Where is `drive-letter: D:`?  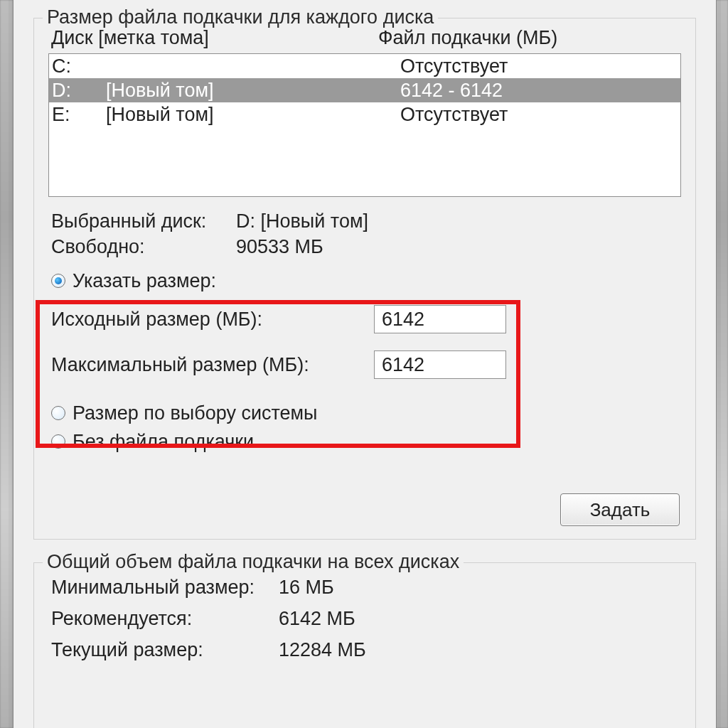 drive-letter: D: is located at coordinates (79, 90).